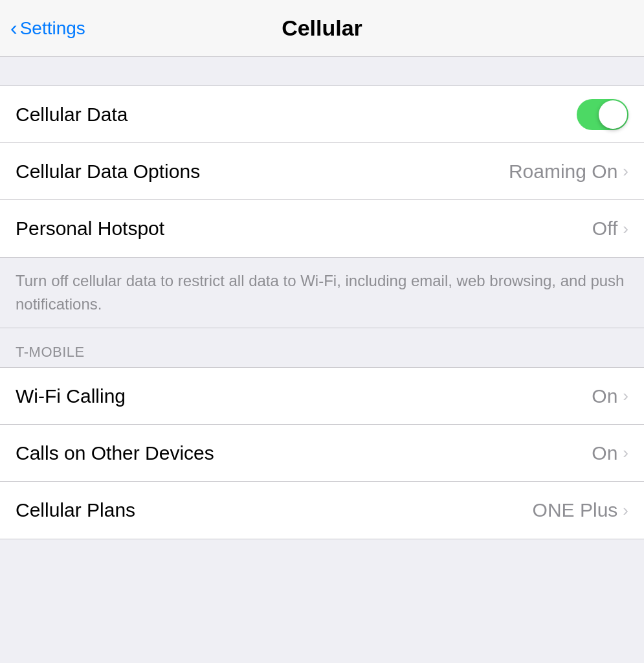 The height and width of the screenshot is (663, 644). What do you see at coordinates (605, 396) in the screenshot?
I see `wifi-calling-value: On` at bounding box center [605, 396].